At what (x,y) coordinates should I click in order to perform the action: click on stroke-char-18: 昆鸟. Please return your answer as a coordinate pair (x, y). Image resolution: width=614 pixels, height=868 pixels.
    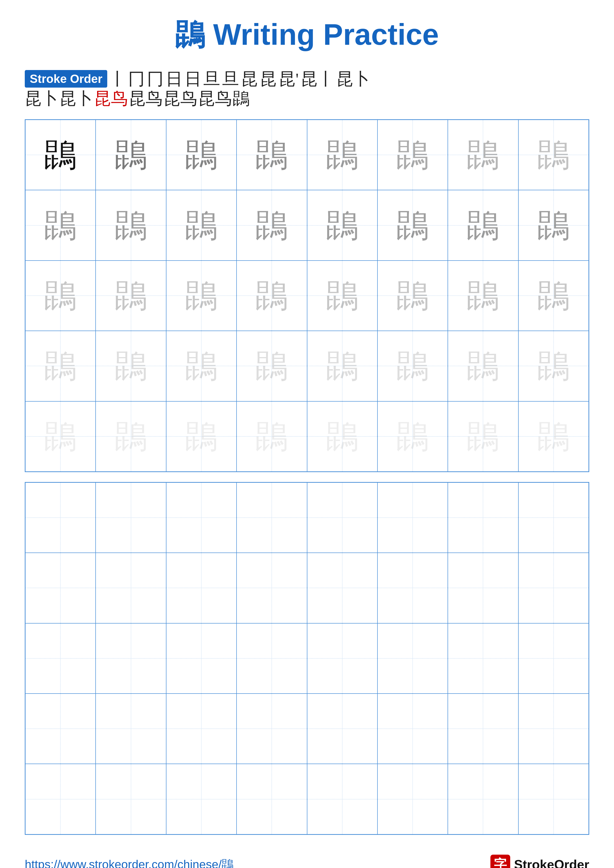
    Looking at the image, I should click on (215, 98).